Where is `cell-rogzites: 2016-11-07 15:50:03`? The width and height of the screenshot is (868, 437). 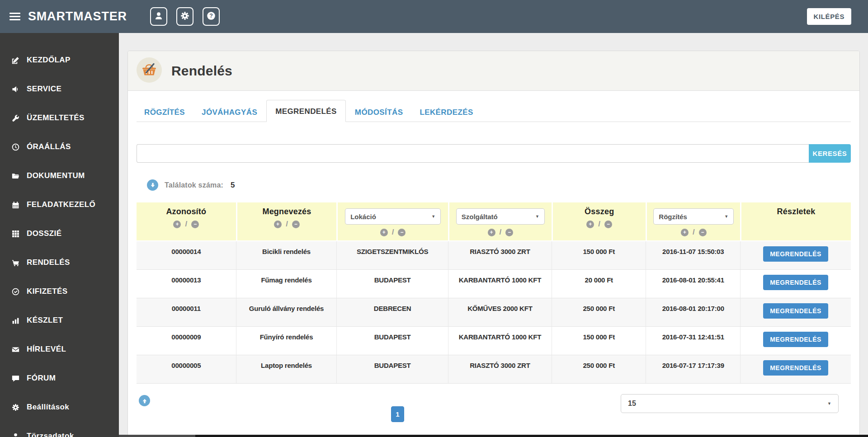 cell-rogzites: 2016-11-07 15:50:03 is located at coordinates (693, 256).